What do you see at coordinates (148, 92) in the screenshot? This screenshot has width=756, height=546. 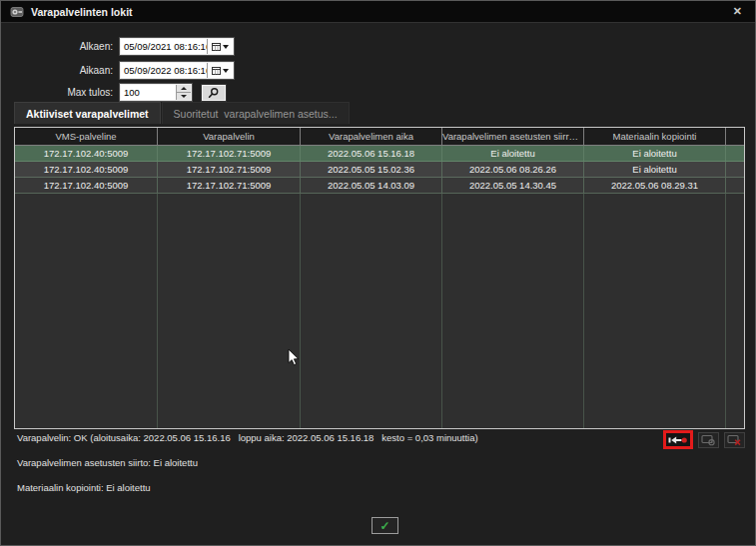 I see `max-results-value: 100` at bounding box center [148, 92].